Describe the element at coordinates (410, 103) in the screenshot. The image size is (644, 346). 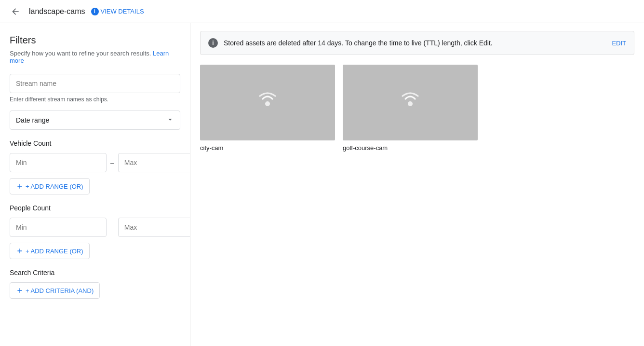
I see `broadcast-icon-golf` at that location.